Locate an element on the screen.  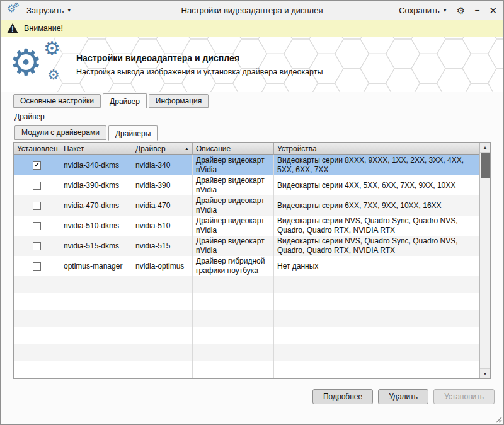
tab-main-settings: Основные настройки is located at coordinates (57, 101).